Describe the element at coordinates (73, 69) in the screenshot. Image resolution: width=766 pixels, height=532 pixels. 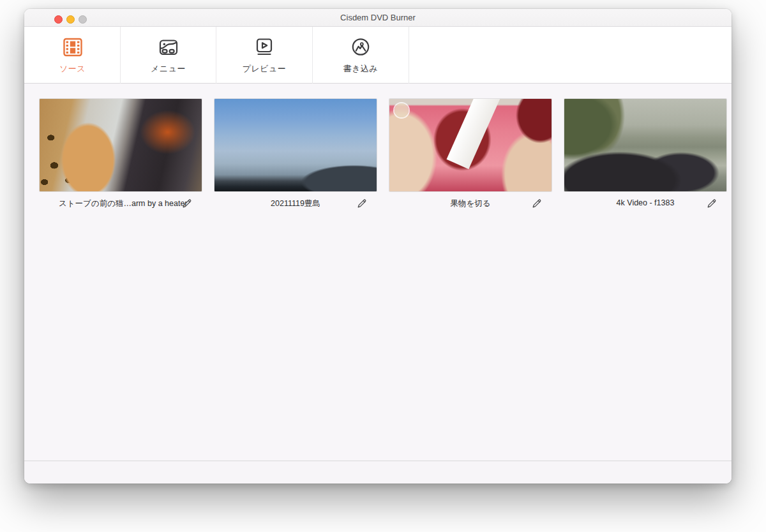
I see `tab-source-label: ソース` at that location.